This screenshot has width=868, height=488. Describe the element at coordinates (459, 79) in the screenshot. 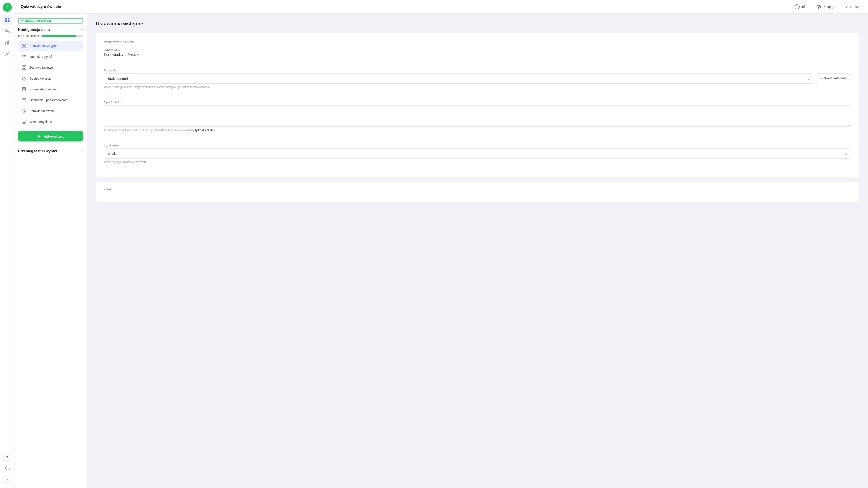

I see `kategoria-select: Brak kategorii` at that location.